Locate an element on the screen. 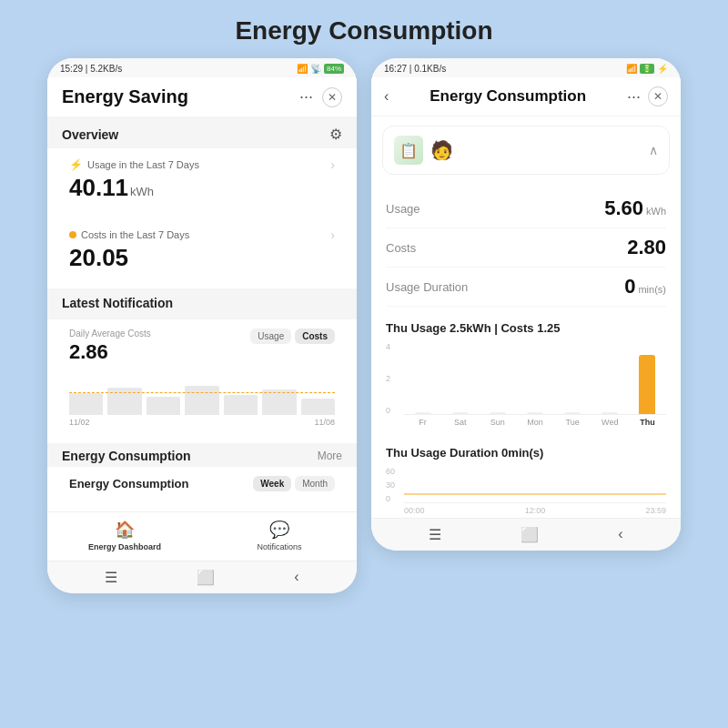 The image size is (728, 728). close-icon-2: ✕ is located at coordinates (658, 96).